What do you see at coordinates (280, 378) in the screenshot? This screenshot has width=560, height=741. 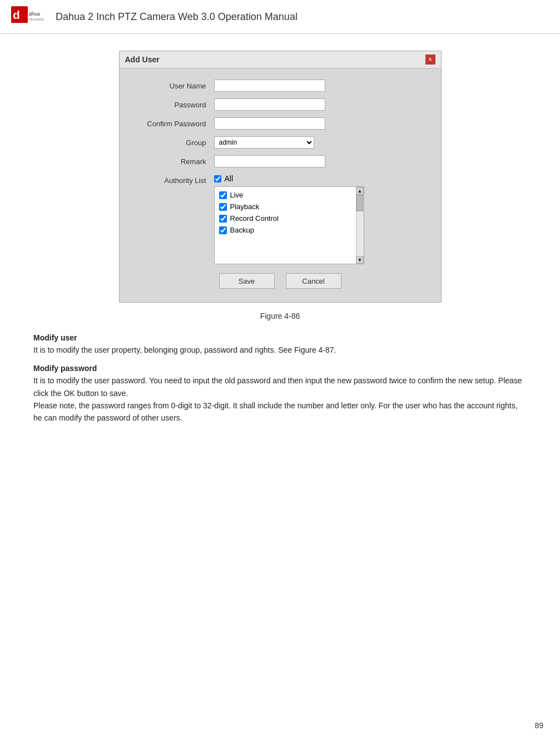 I see `section-content: Modify user It is to modify the user pro…` at bounding box center [280, 378].